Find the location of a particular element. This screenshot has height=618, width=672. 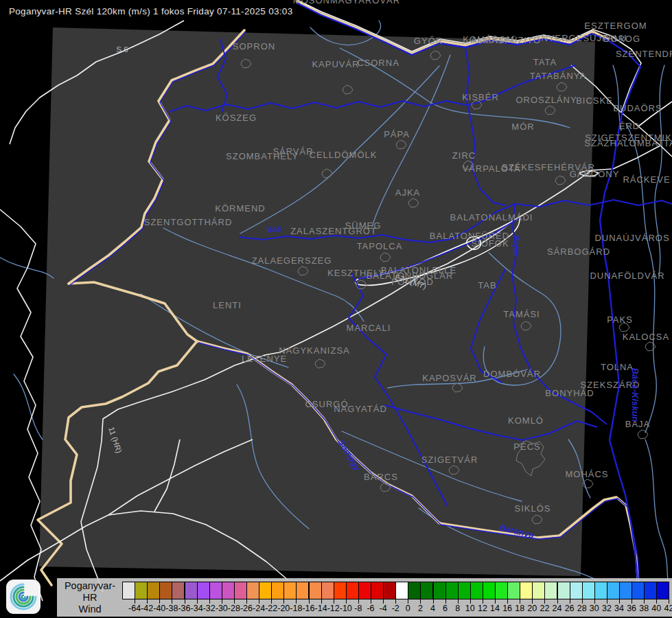

legend-tick-label: 14 is located at coordinates (495, 608).